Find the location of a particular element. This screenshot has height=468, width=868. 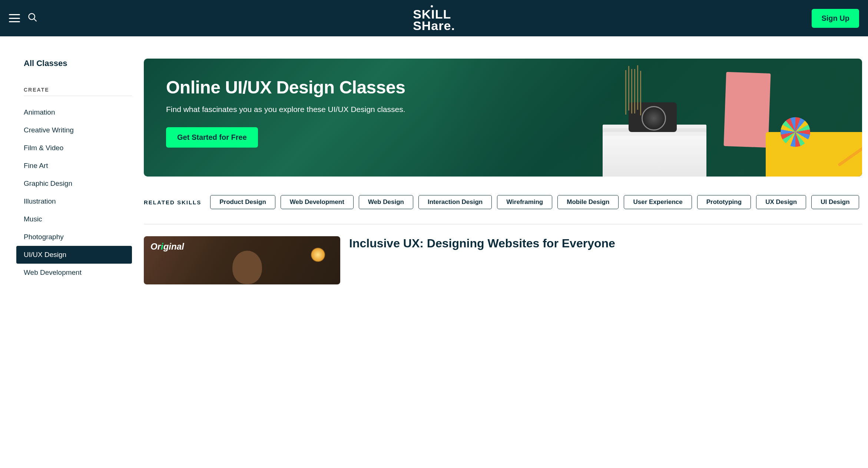

category-list: Animation Creative Writing Film & Video … is located at coordinates (78, 192).